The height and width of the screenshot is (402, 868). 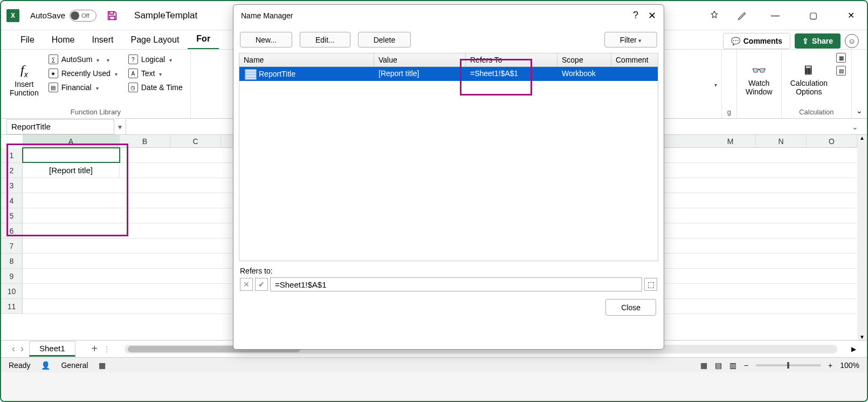 What do you see at coordinates (60, 127) in the screenshot?
I see `name-box: ReportTitle` at bounding box center [60, 127].